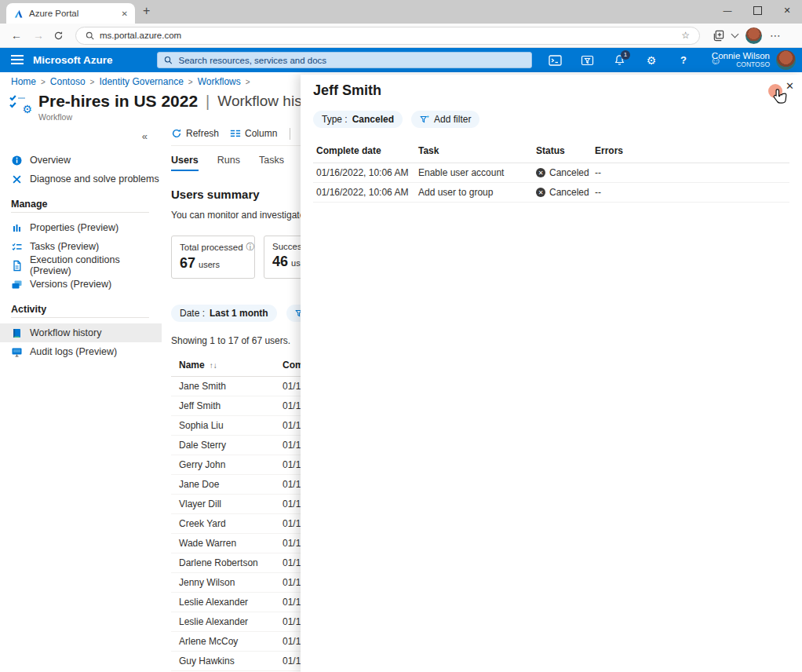  What do you see at coordinates (60, 36) in the screenshot?
I see `browser-refresh-button` at bounding box center [60, 36].